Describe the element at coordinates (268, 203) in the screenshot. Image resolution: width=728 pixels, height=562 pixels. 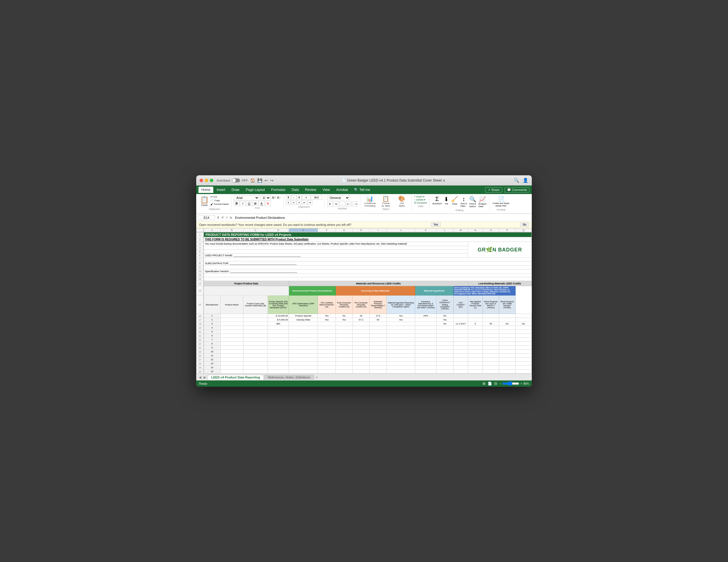
I see `font-color-button: A` at that location.